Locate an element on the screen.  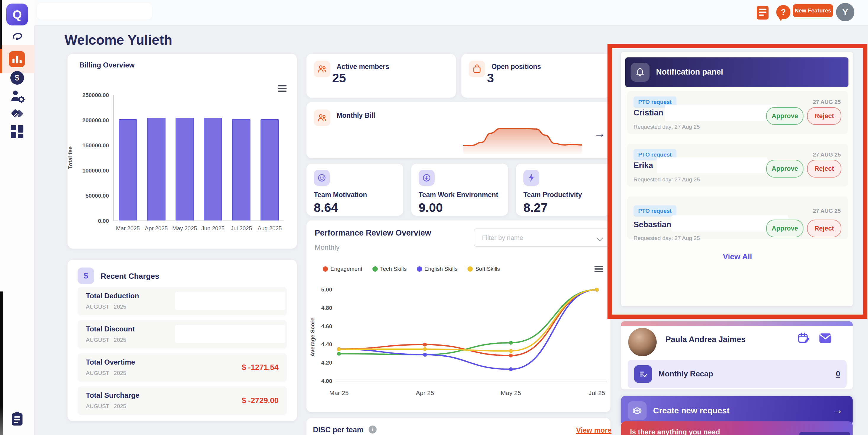
notification-panel-title: Notification panel is located at coordinates (689, 72).